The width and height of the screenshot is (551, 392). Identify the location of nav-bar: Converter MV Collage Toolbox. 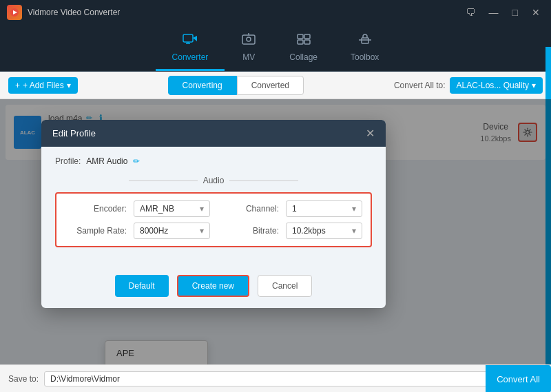
(276, 48).